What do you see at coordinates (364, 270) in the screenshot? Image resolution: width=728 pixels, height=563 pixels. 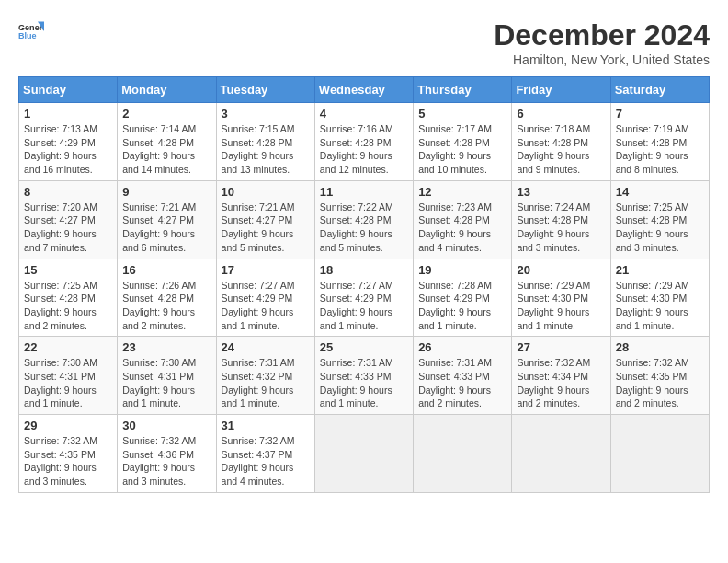 I see `day-number: 18` at bounding box center [364, 270].